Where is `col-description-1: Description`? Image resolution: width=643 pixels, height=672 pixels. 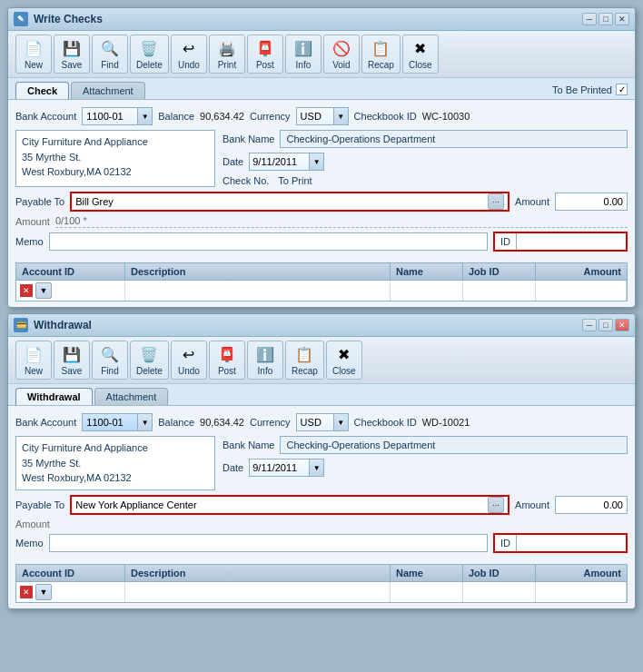
col-description-1: Description is located at coordinates (258, 272).